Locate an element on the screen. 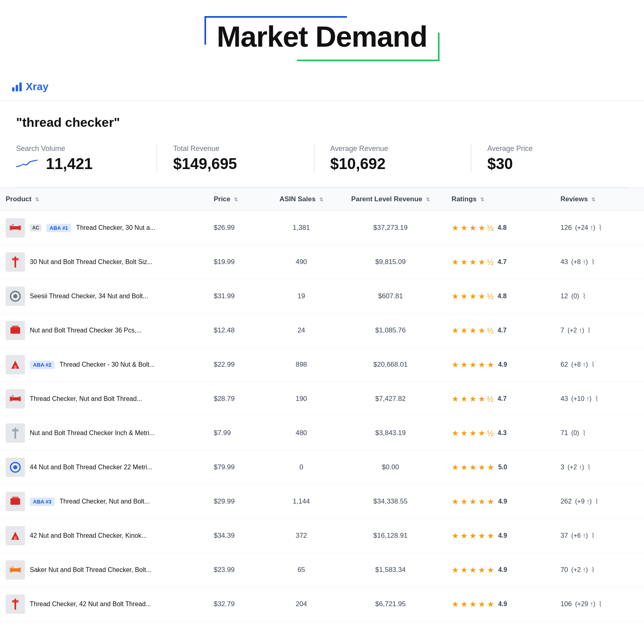  table-row: Thread Checker, 42 Nut and Bolt Thread..… is located at coordinates (322, 605).